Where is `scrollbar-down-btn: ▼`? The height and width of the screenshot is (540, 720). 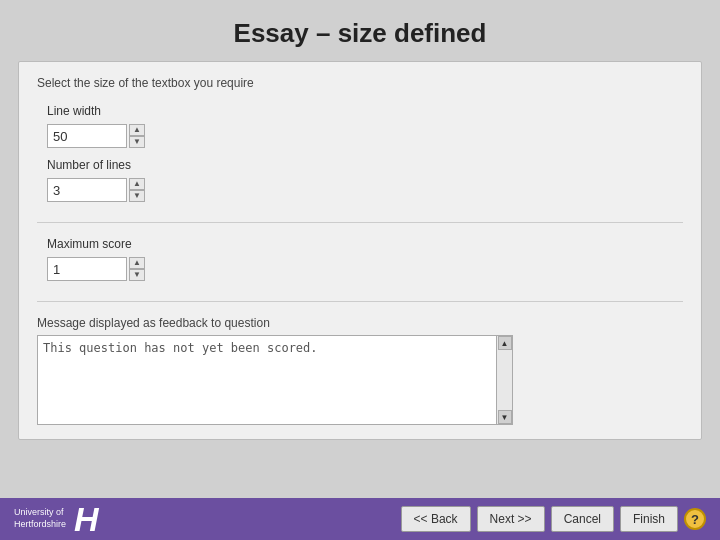 scrollbar-down-btn: ▼ is located at coordinates (505, 417).